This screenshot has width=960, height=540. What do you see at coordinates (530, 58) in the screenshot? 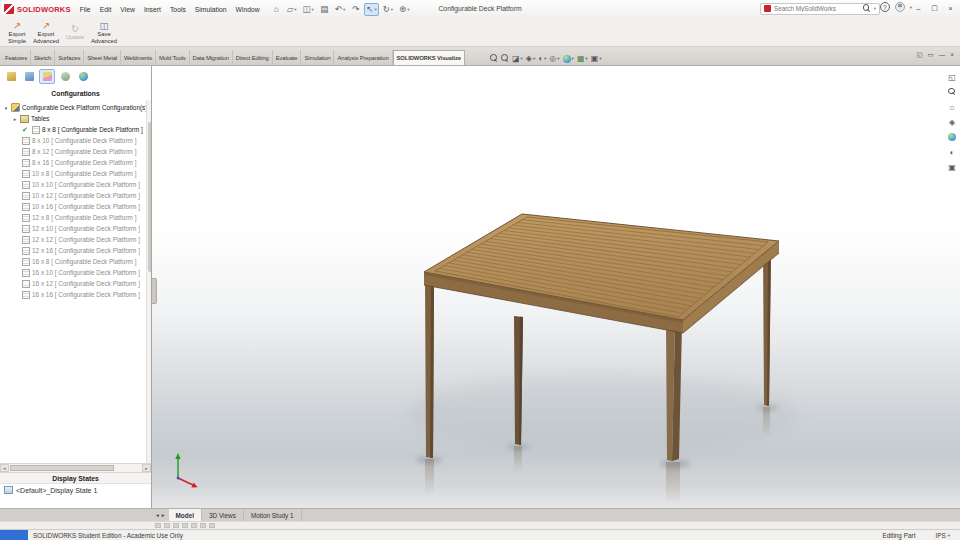
I see `view-orientation-icon: ◈▾` at bounding box center [530, 58].